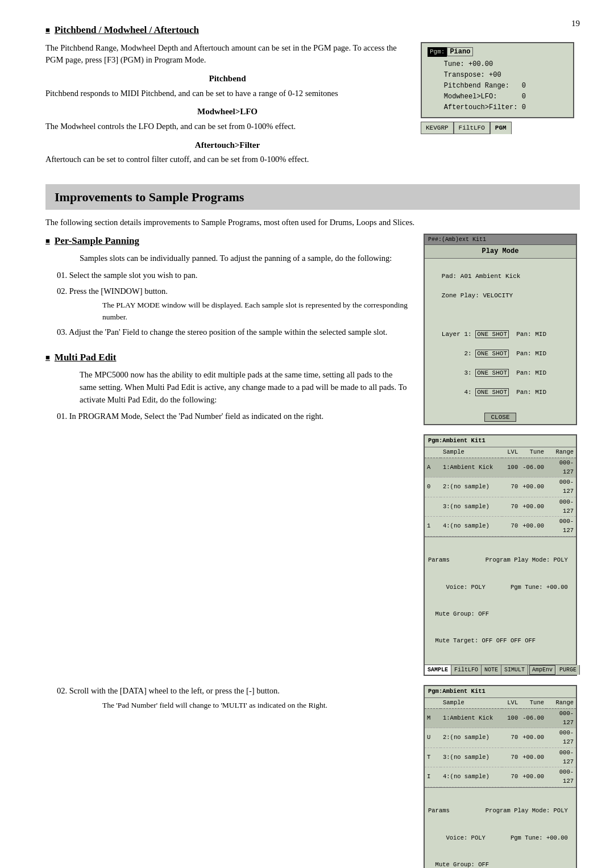  What do you see at coordinates (227, 94) in the screenshot?
I see `pitchbend-body: Pitchbend responds to MIDI Pitchbend, an…` at bounding box center [227, 94].